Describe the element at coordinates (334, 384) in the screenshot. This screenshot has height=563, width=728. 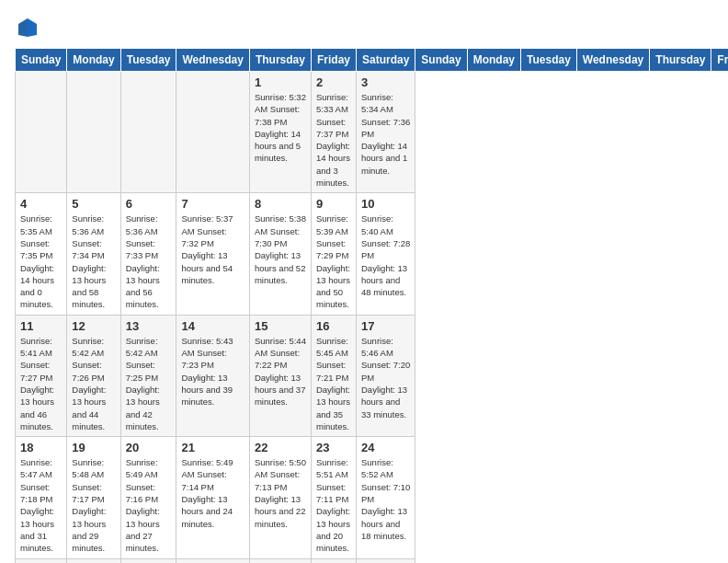
I see `day-info: Sunrise: 5:45 AM Sunset: 7:21 PM Dayligh…` at that location.